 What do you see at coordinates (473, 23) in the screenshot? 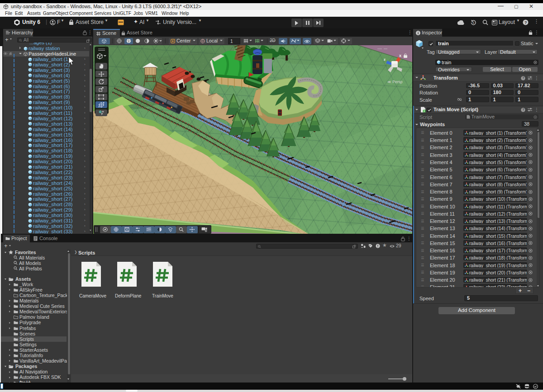
I see `svg-text: 9` at bounding box center [473, 23].